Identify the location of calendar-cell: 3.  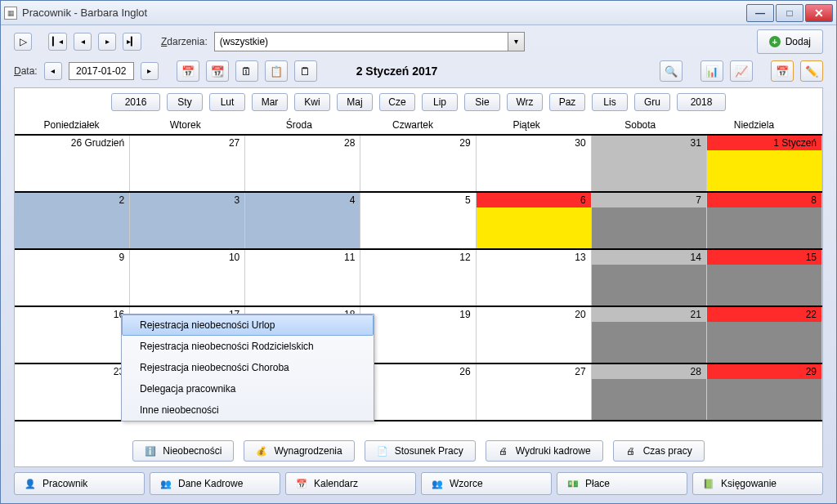
(188, 221).